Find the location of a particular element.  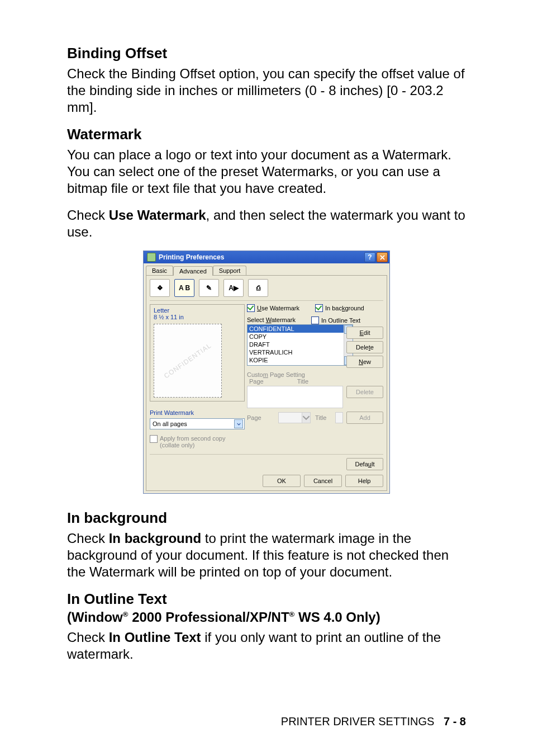

in-outline-text-checkbox: In Outline Text is located at coordinates (336, 320).